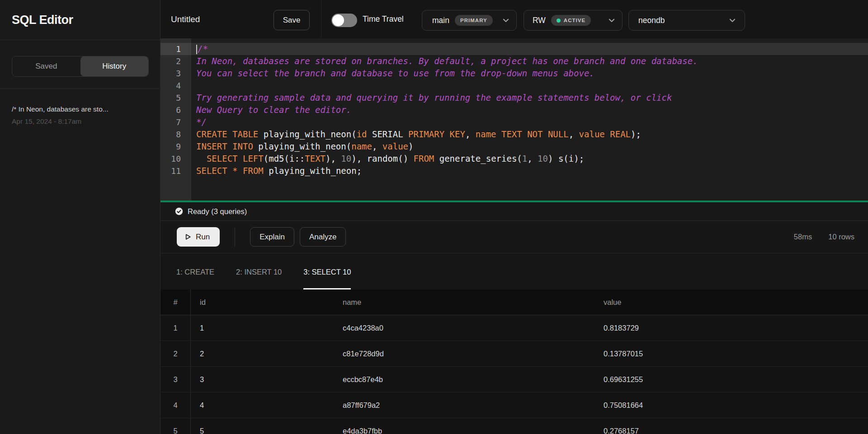  I want to click on sidebar-tabs-wrap: SavedHistory, so click(80, 65).